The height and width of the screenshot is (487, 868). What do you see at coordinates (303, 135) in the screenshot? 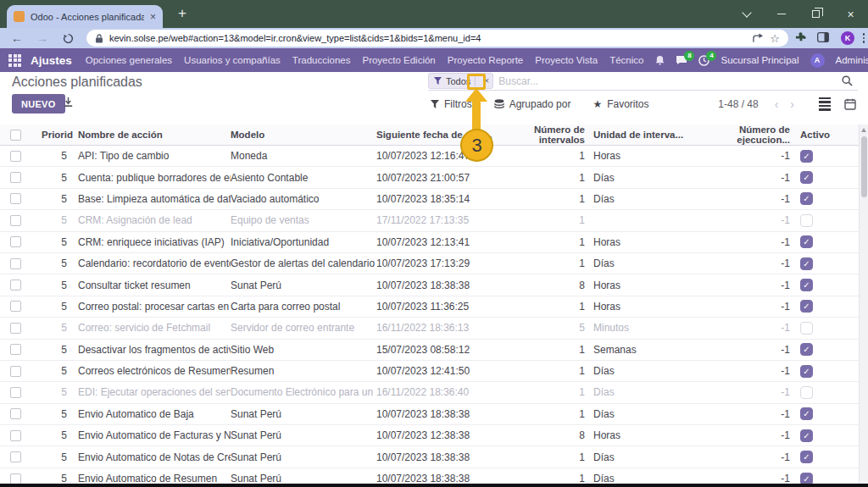
I see `col-model: Modelo` at bounding box center [303, 135].